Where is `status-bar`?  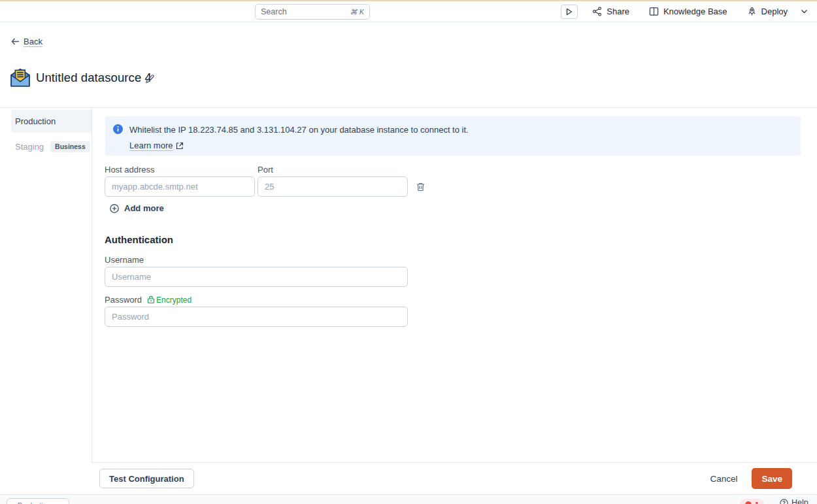
status-bar is located at coordinates (408, 499).